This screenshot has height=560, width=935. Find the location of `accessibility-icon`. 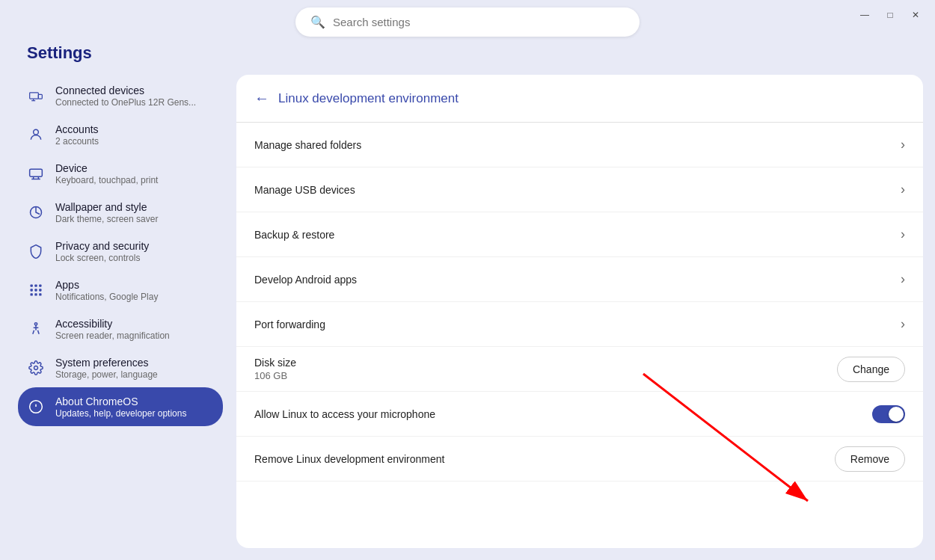

accessibility-icon is located at coordinates (36, 329).